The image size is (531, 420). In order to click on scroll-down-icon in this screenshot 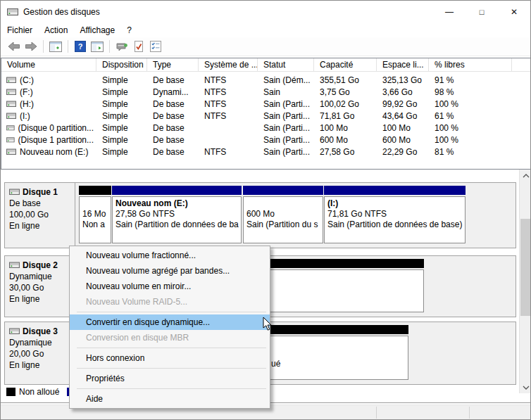, I will do `click(525, 387)`.